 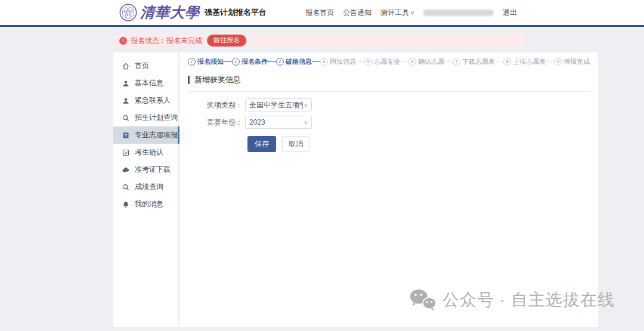 What do you see at coordinates (510, 13) in the screenshot?
I see `nav-logout: 退出` at bounding box center [510, 13].